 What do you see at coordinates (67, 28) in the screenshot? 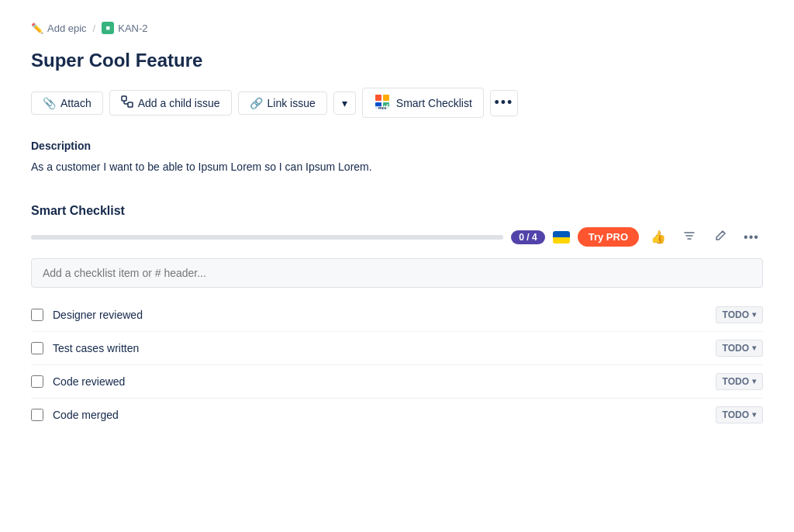
I see `add-epic-label: Add epic` at bounding box center [67, 28].